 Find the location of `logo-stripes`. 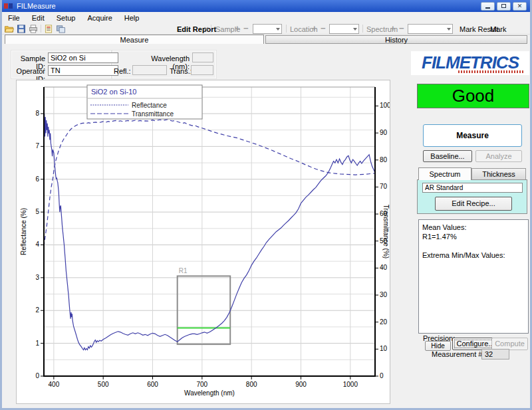

logo-stripes is located at coordinates (491, 72).